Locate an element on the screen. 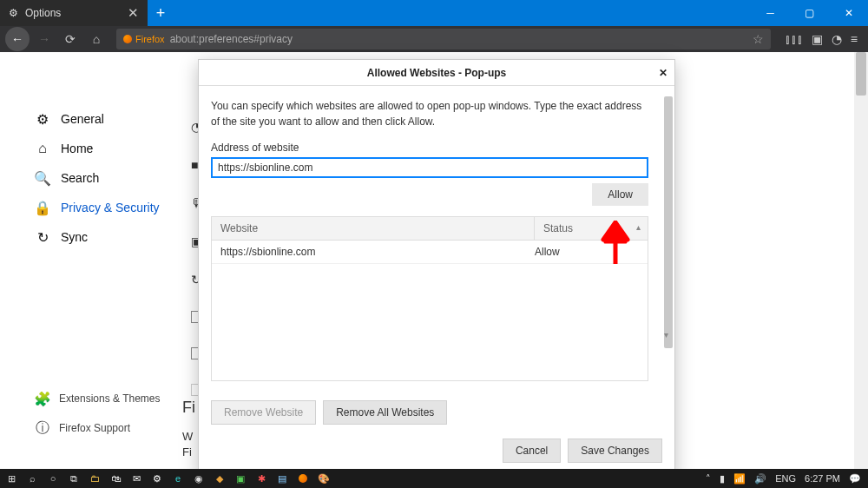 The width and height of the screenshot is (868, 488). windows-taskbar: ⊞ ⌕ ○ ⧉ 🗀 🛍 ✉ ⚙ e ◉ ◆ ▣ ✱ ▤ 🎨 ˄ ▮ 📶 🔊 EN… is located at coordinates (434, 478).